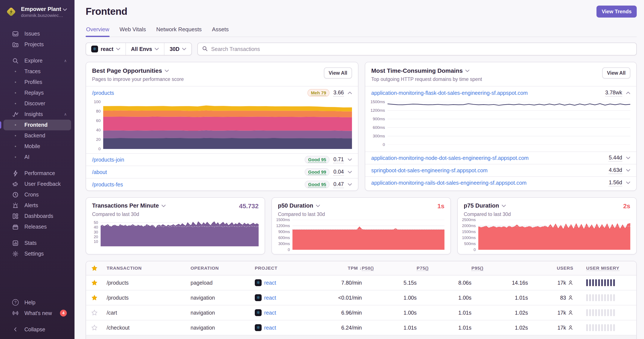 This screenshot has width=644, height=339. What do you see at coordinates (37, 82) in the screenshot?
I see `sidebar-item-profiles: •Profiles` at bounding box center [37, 82].